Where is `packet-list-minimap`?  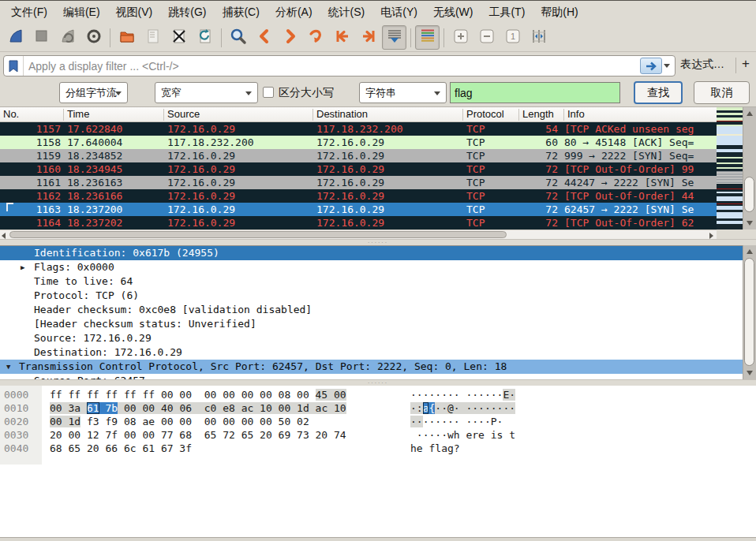 packet-list-minimap is located at coordinates (729, 169).